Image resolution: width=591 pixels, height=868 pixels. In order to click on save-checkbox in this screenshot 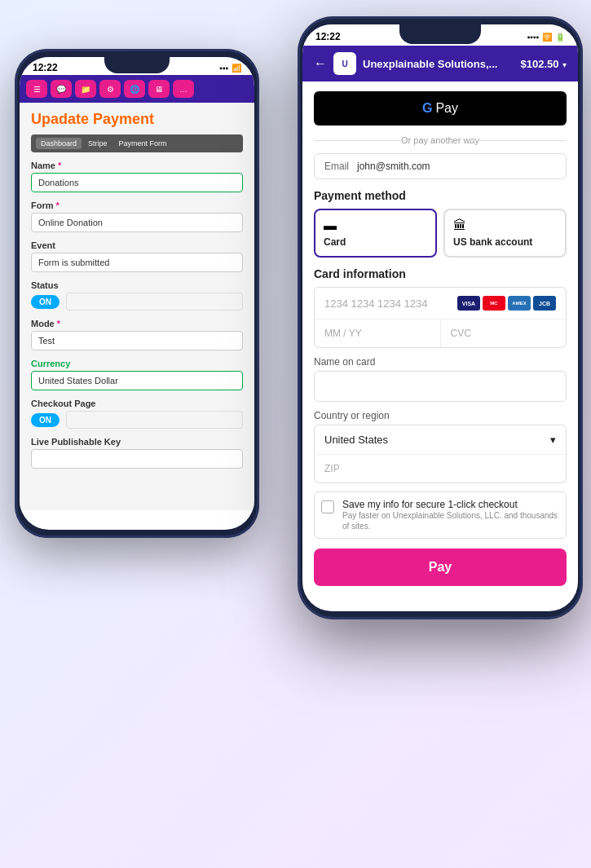, I will do `click(328, 507)`.